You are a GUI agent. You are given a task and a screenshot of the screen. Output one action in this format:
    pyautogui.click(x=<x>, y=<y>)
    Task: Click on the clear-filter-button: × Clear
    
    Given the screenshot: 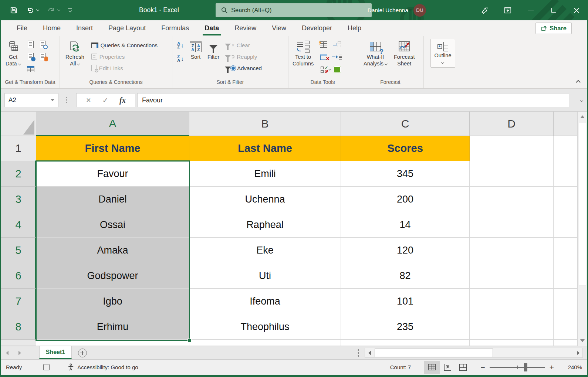 What is the action you would take?
    pyautogui.click(x=243, y=45)
    